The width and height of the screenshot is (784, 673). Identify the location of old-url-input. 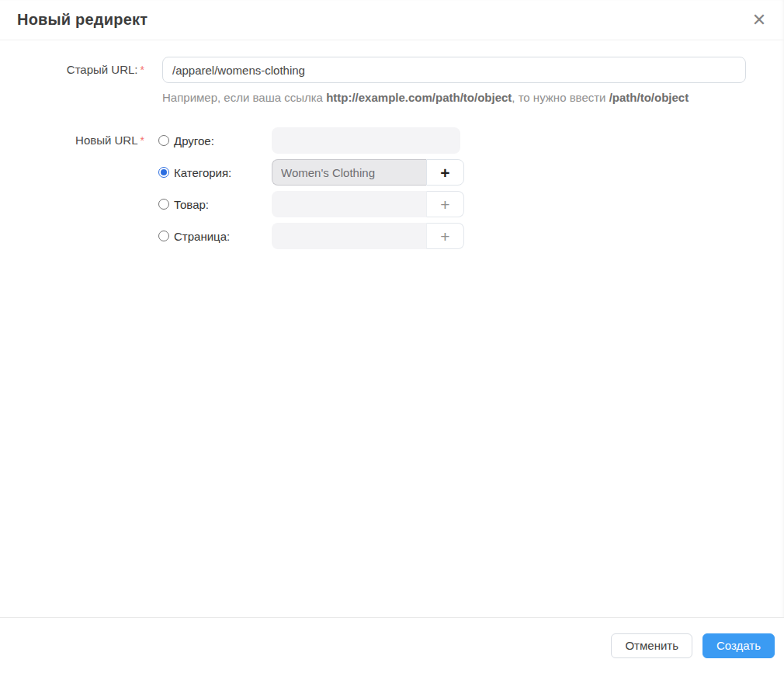
(454, 70).